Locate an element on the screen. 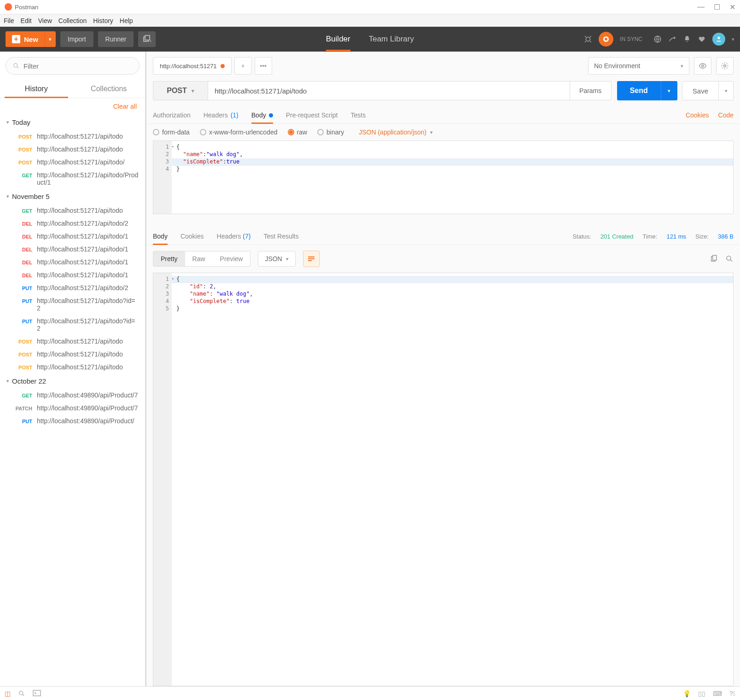 This screenshot has height=700, width=740. filter-input is located at coordinates (78, 66).